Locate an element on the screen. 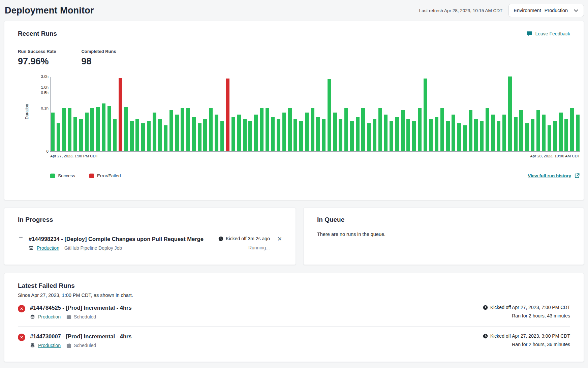 Image resolution: width=588 pixels, height=368 pixels. in-progress-production-link: Production is located at coordinates (48, 248).